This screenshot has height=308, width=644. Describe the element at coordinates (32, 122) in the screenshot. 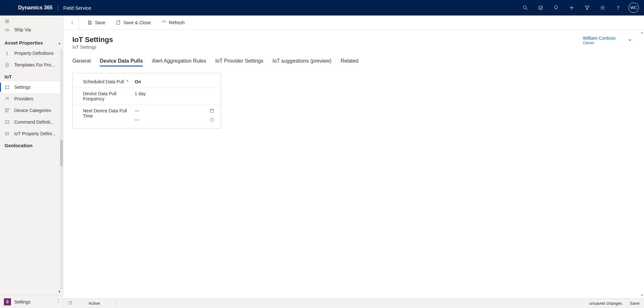

I see `sidebar-item-command-definitions: Command Definiti...` at that location.